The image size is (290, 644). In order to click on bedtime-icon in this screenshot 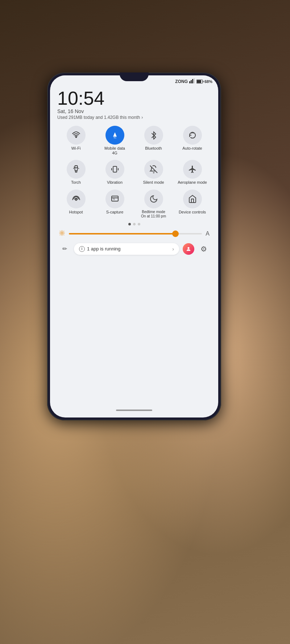, I will do `click(154, 199)`.